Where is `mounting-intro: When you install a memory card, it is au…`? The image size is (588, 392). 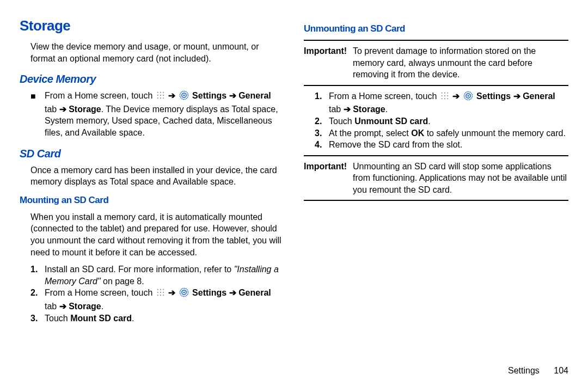 mounting-intro: When you install a memory card, it is au… is located at coordinates (152, 235).